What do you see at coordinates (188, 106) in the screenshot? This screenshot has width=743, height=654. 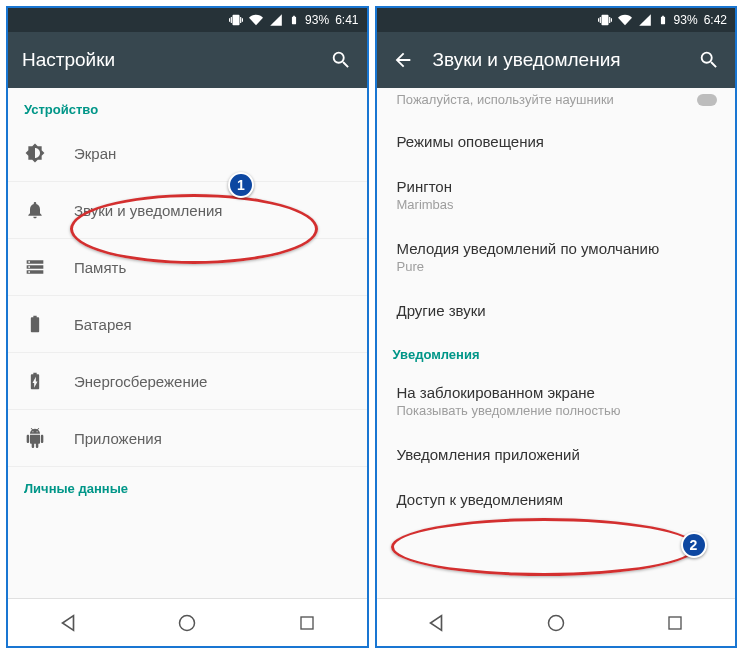 I see `section-device: Устройство` at bounding box center [188, 106].